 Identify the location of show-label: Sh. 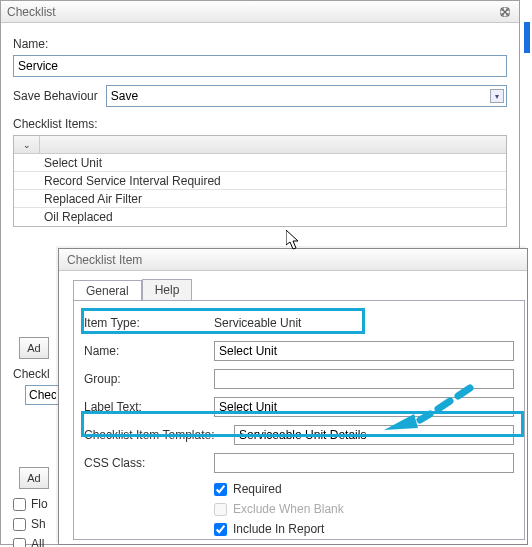
(38, 524).